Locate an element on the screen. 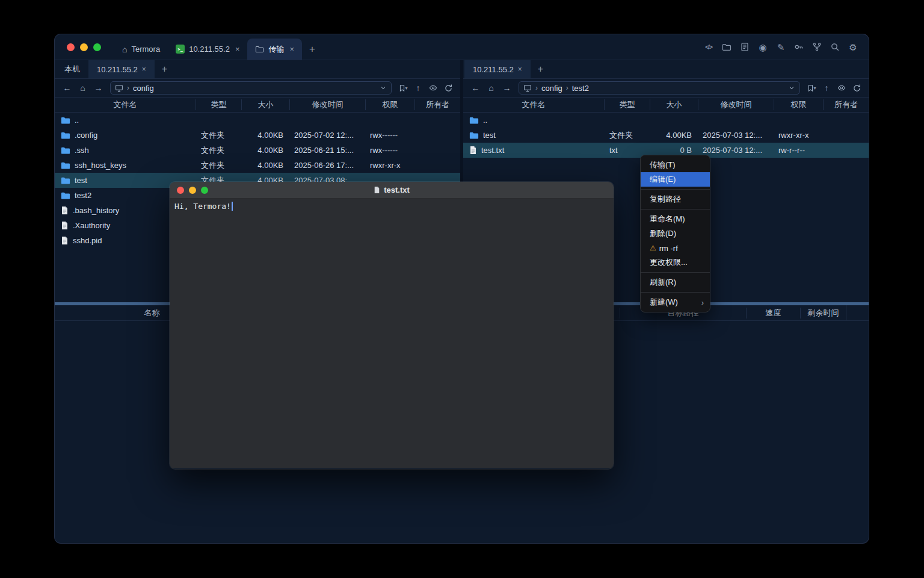  refresh-icon is located at coordinates (857, 88).